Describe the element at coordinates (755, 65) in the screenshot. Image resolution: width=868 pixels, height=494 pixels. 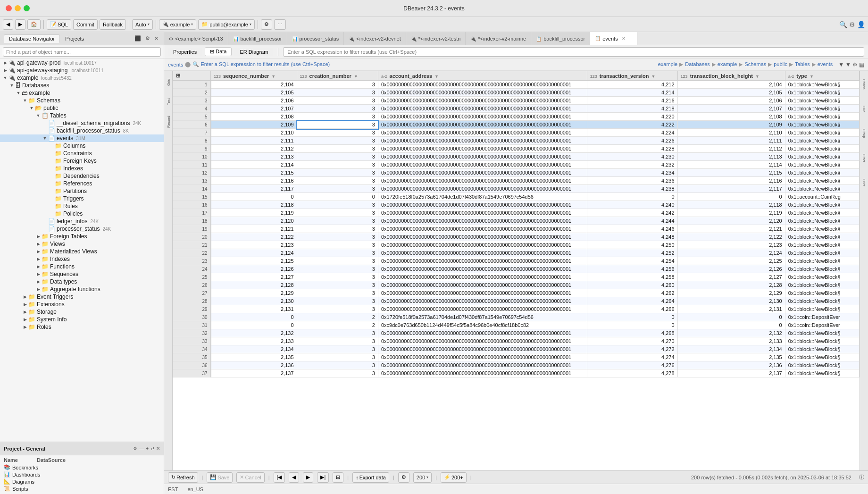
I see `breadcrumb-schemas: Schemas` at that location.